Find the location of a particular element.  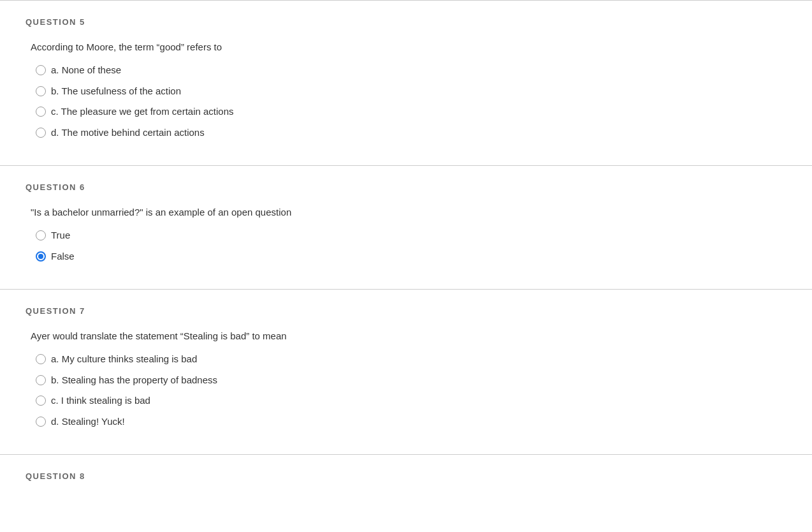

question-5-radio-b is located at coordinates (41, 91).